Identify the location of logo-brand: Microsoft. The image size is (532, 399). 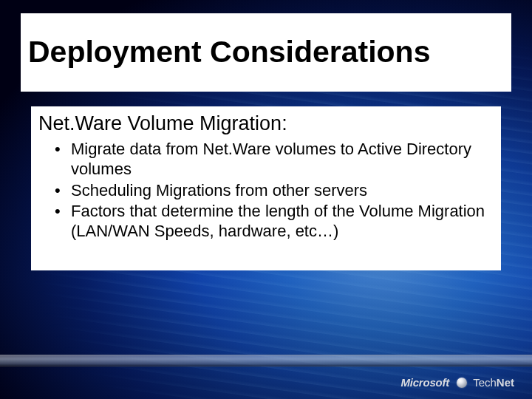
(425, 383).